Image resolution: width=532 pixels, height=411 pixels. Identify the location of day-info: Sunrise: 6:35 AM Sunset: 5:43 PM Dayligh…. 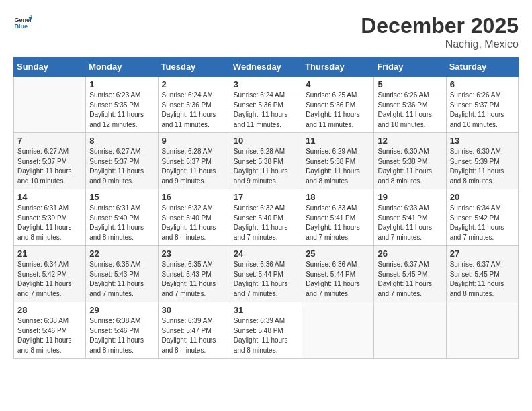
(122, 279).